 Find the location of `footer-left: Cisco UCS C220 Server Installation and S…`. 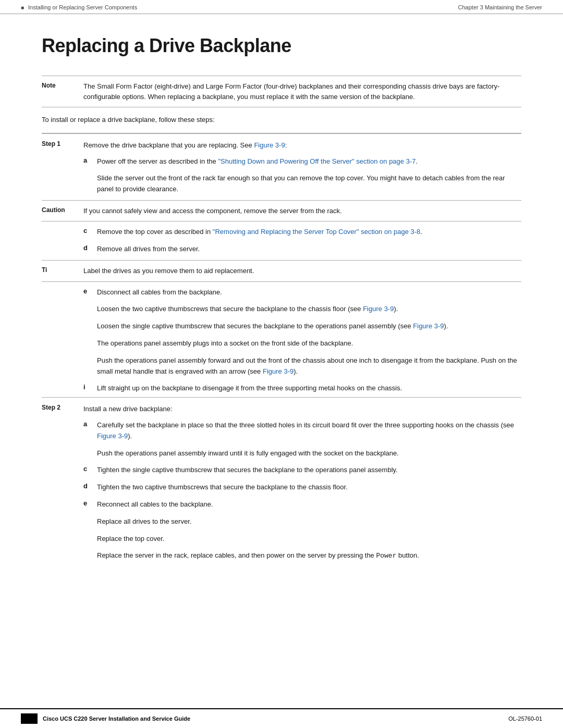

footer-left: Cisco UCS C220 Server Installation and S… is located at coordinates (105, 719).